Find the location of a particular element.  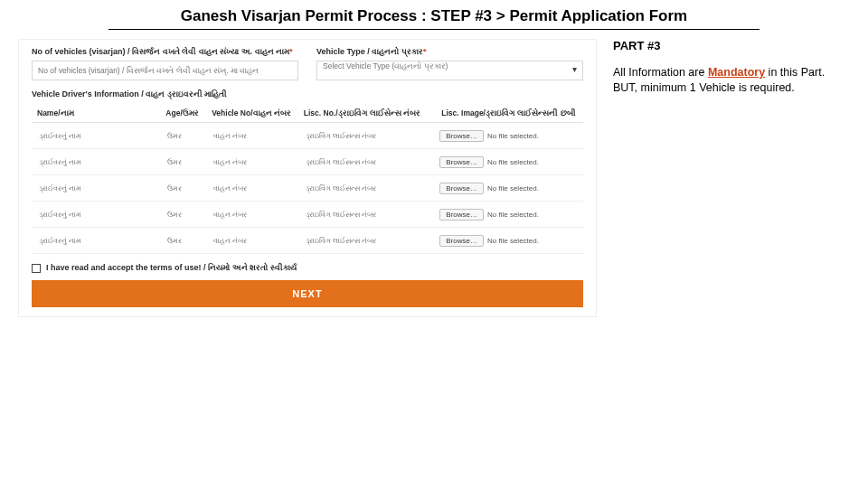

terms-label: I have read and accept the terms of use!… is located at coordinates (172, 267).